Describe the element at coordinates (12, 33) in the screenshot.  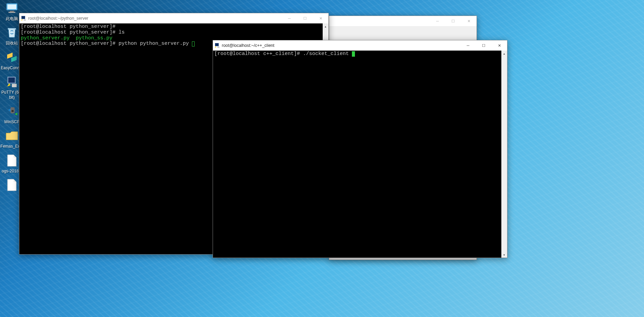
I see `recycle-bin-icon` at that location.